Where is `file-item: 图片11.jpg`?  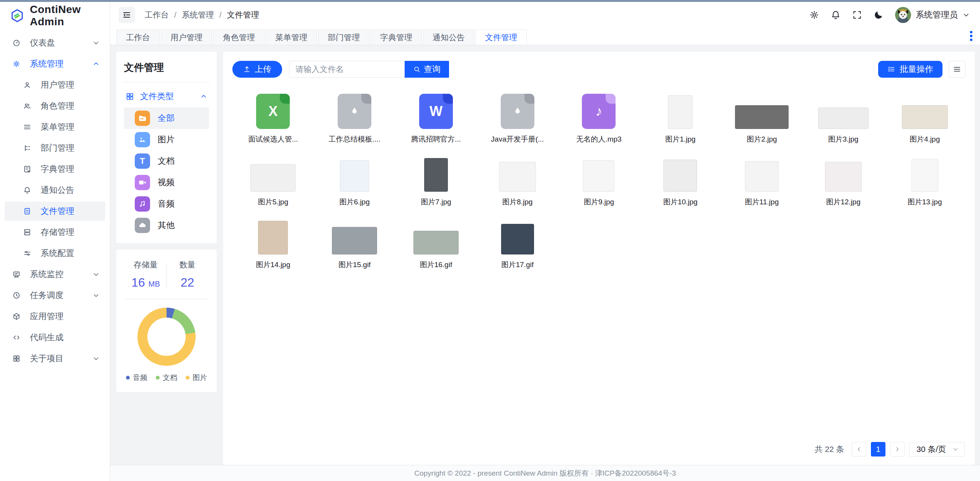
file-item: 图片11.jpg is located at coordinates (762, 180).